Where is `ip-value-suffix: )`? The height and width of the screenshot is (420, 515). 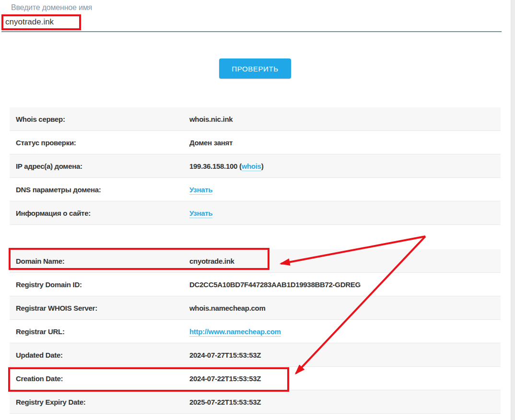
ip-value-suffix: ) is located at coordinates (263, 166).